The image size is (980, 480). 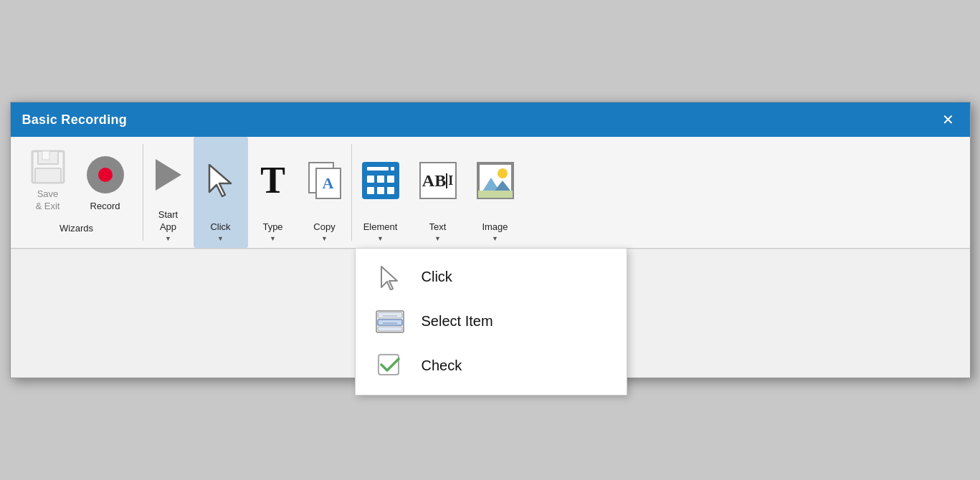 What do you see at coordinates (273, 181) in the screenshot?
I see `type-icon: T` at bounding box center [273, 181].